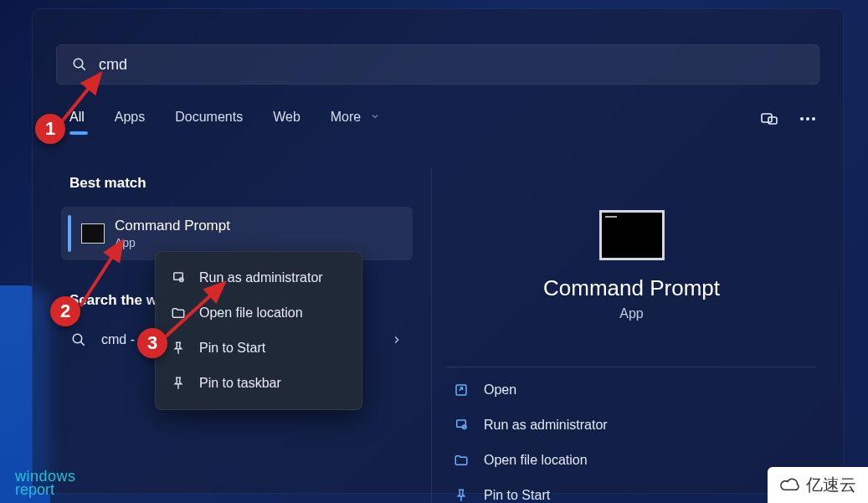  What do you see at coordinates (397, 340) in the screenshot?
I see `chevron-right-icon` at bounding box center [397, 340].